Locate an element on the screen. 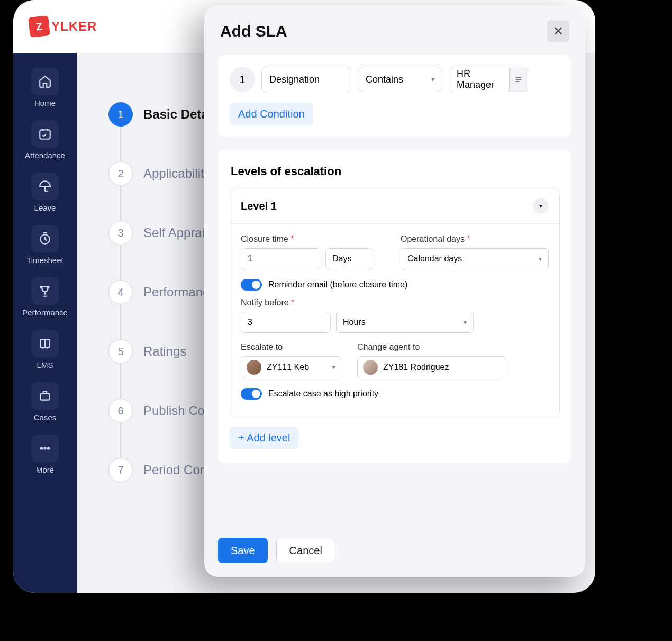  cancel-button: Cancel is located at coordinates (306, 550).